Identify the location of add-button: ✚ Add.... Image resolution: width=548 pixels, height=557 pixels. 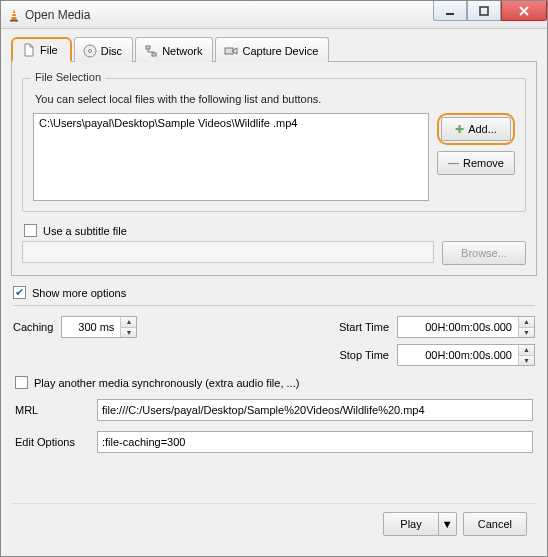
(476, 129).